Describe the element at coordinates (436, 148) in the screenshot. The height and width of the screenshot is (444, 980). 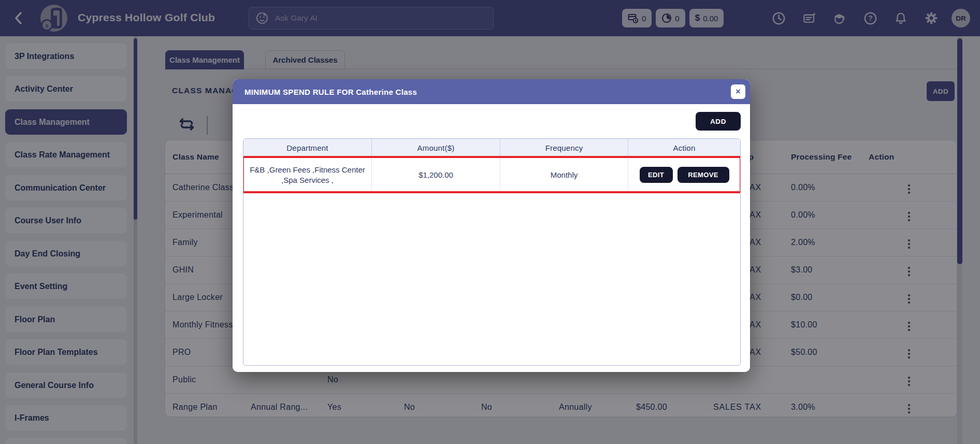
I see `col-amount: Amount($)` at that location.